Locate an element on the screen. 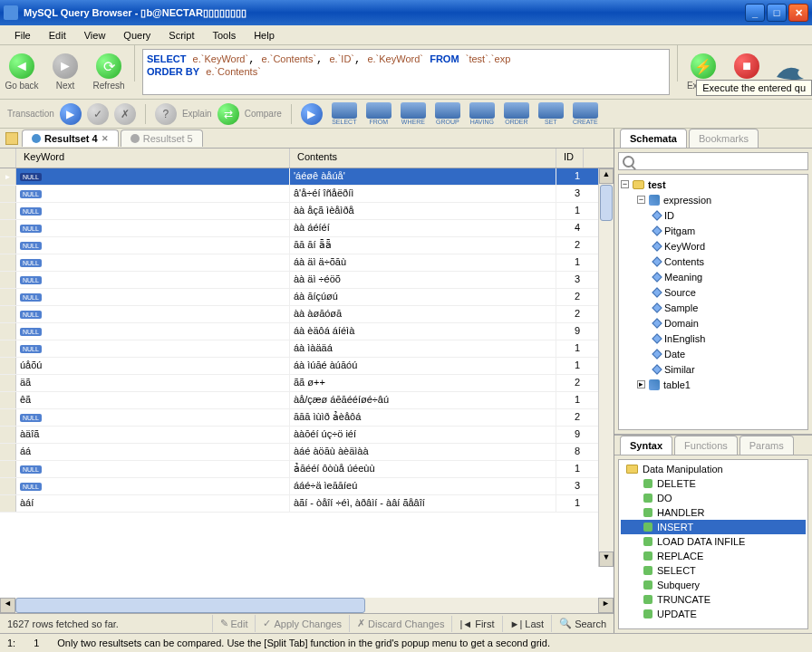  cell-contents: ááé÷ä ìeāāíeú is located at coordinates (423, 486).